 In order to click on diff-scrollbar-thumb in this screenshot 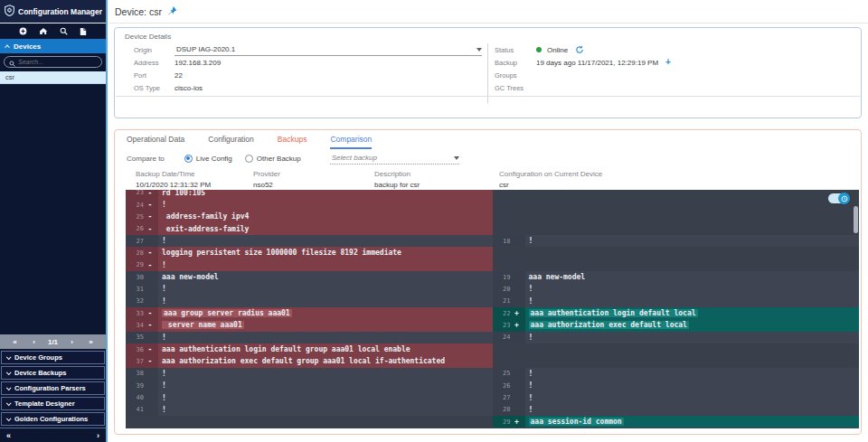, I will do `click(855, 220)`.